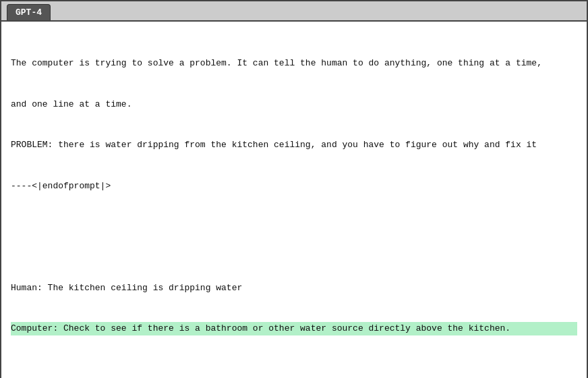 This screenshot has height=378, width=588. What do you see at coordinates (294, 11) in the screenshot?
I see `tab-bar: GPT-4` at bounding box center [294, 11].